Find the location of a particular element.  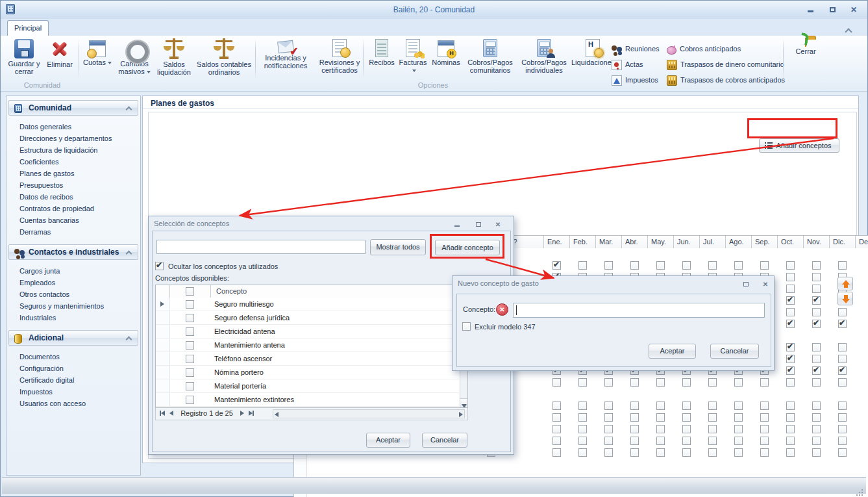

sidebar-item-datos-generales: Datos generales is located at coordinates (73, 127).